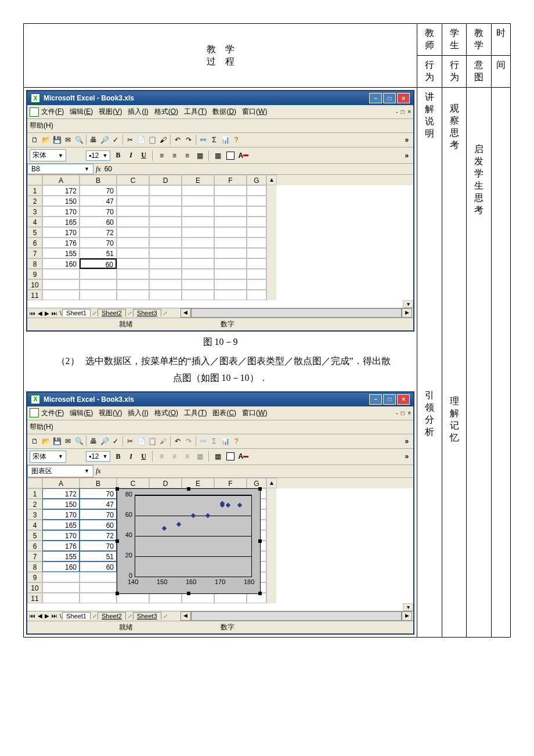  What do you see at coordinates (130, 140) in the screenshot?
I see `cut-icon: ✂` at bounding box center [130, 140].